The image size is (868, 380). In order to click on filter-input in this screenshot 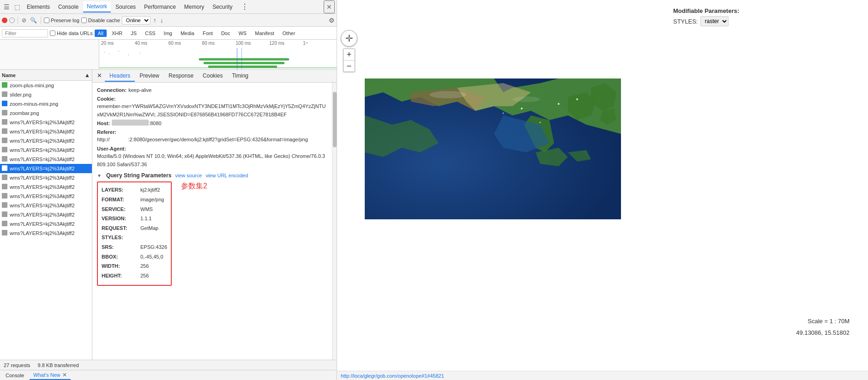, I will do `click(25, 33)`.